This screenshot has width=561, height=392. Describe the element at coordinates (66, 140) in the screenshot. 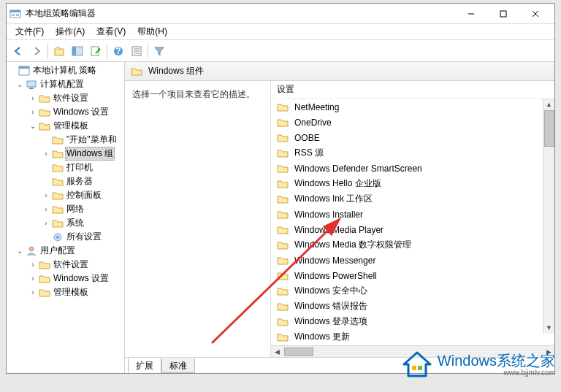

I see `tree-start-menu: "开始"菜单和` at that location.